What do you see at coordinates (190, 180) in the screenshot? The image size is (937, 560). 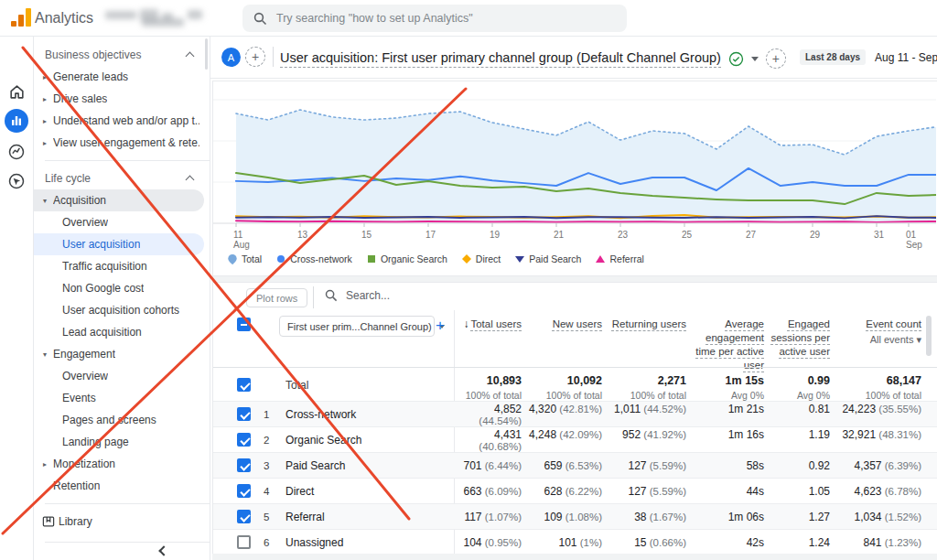 I see `collapse-chevron-icon` at bounding box center [190, 180].